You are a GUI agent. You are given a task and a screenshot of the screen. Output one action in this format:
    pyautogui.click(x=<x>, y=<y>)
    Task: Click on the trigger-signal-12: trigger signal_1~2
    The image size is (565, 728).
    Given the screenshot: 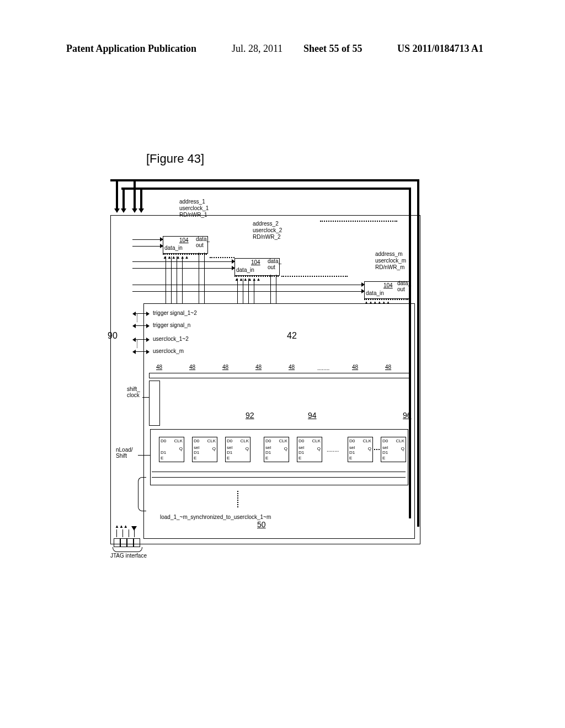 What is the action you would take?
    pyautogui.click(x=175, y=313)
    